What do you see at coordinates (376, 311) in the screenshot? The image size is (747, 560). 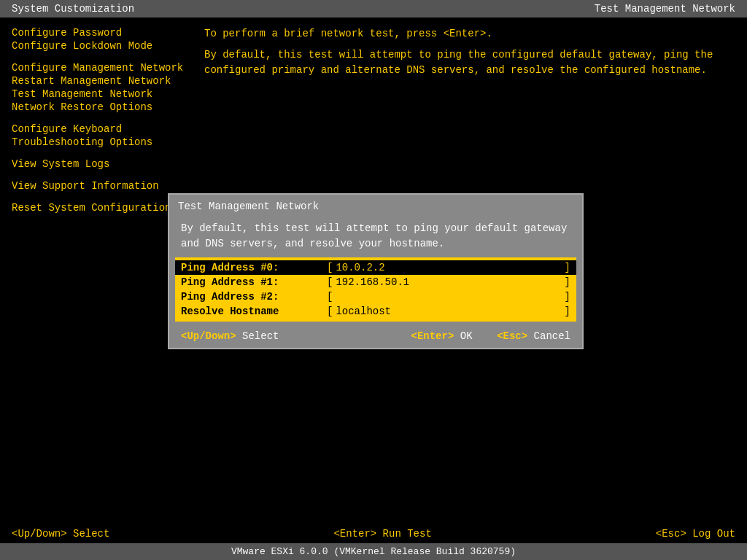 I see `field-row-hostname: Resolve Hostname [ localhost ]` at bounding box center [376, 311].